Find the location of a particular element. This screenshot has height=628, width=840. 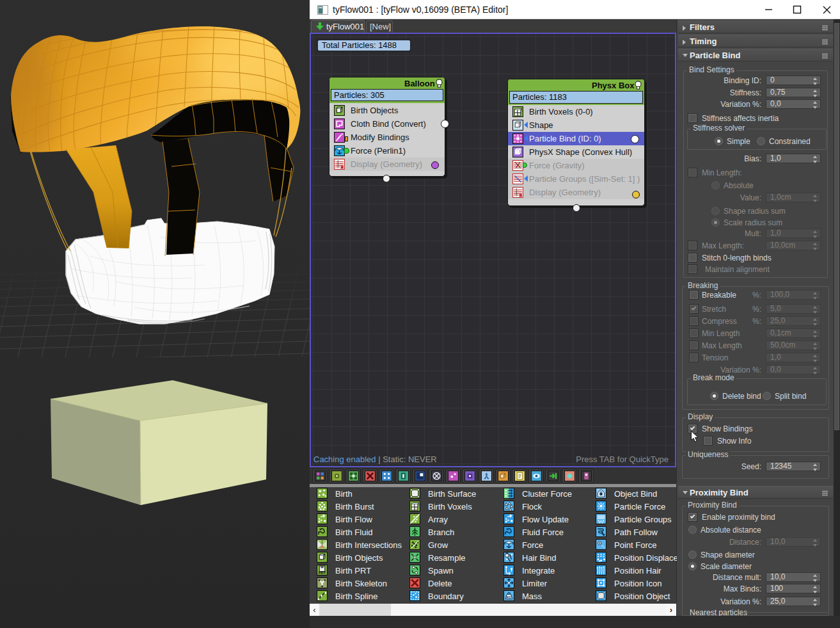

svg-text: KG is located at coordinates (509, 598).